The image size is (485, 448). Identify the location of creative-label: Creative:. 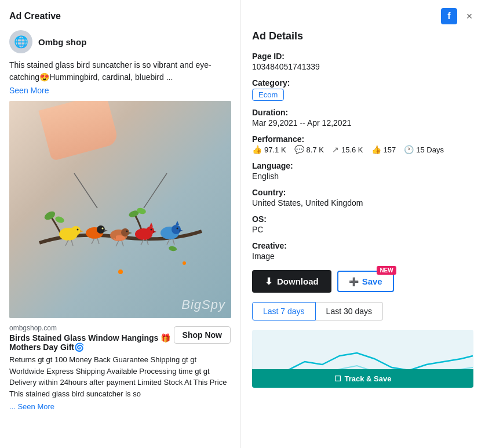
(363, 246).